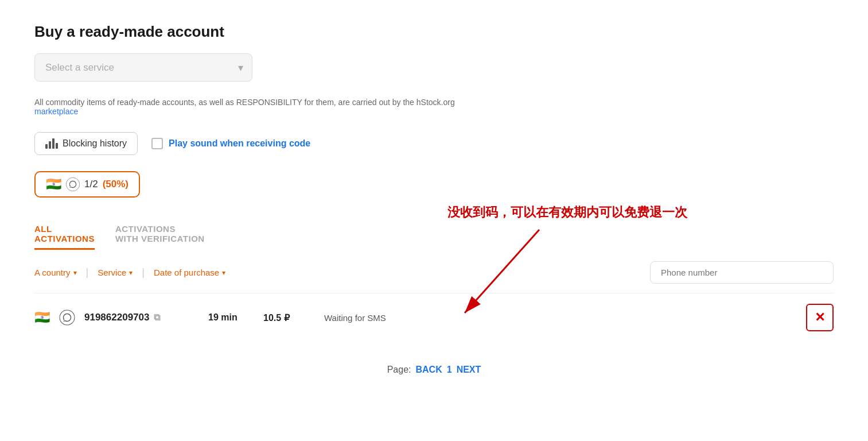 This screenshot has height=441, width=868. Describe the element at coordinates (289, 318) in the screenshot. I see `row-price: 10.5 ₽` at that location.